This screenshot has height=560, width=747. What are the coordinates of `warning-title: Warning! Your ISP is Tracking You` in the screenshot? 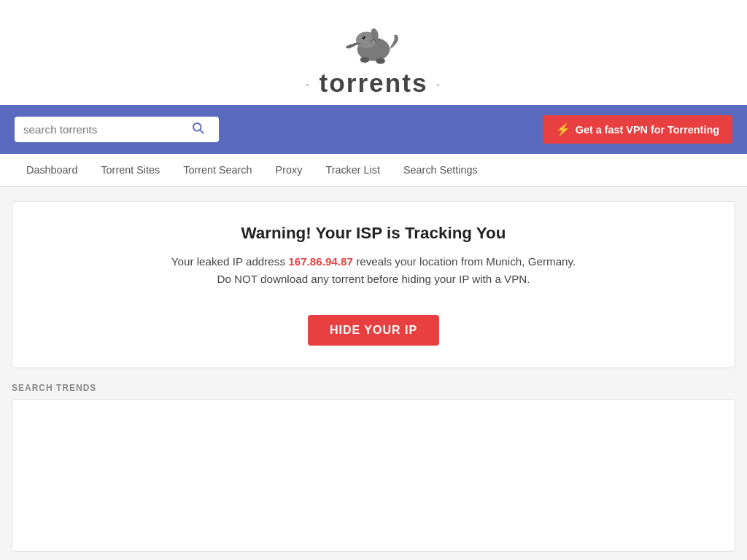 It's located at (374, 233).